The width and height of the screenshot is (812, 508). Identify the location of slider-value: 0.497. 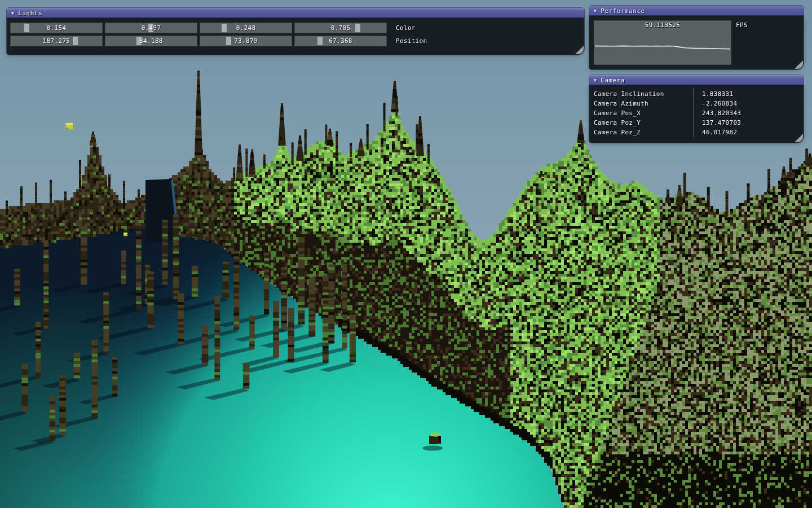
(151, 28).